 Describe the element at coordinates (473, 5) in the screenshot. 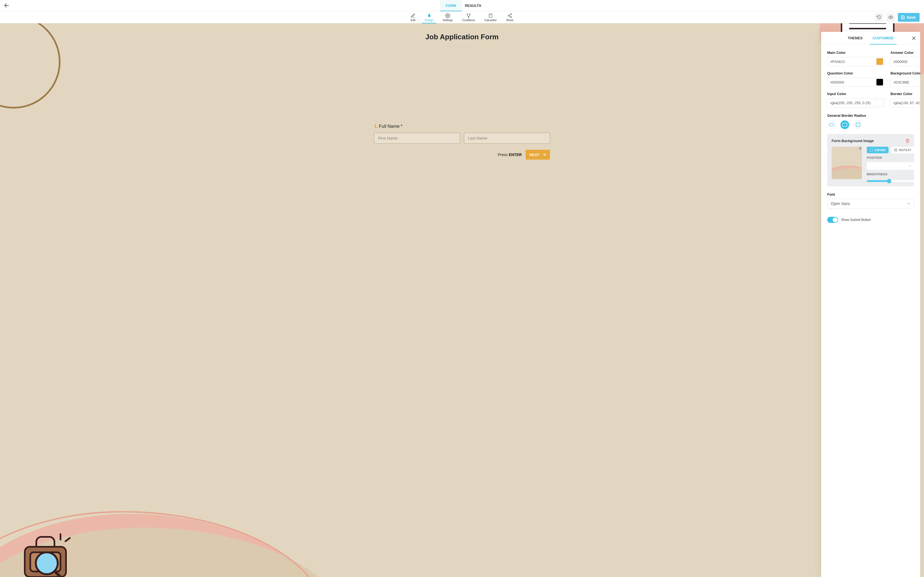

I see `tab-results-label: RESULTS` at that location.